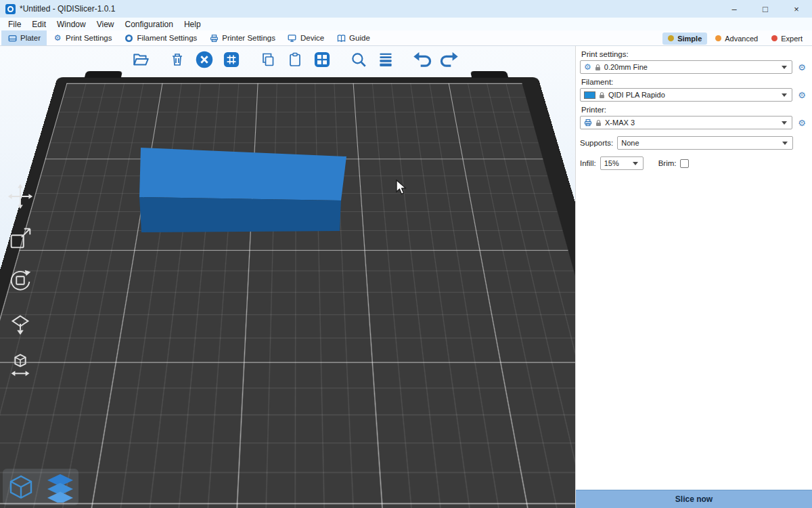 The width and height of the screenshot is (812, 508). Describe the element at coordinates (802, 68) in the screenshot. I see `print-settings-edit-button: ⚙` at that location.